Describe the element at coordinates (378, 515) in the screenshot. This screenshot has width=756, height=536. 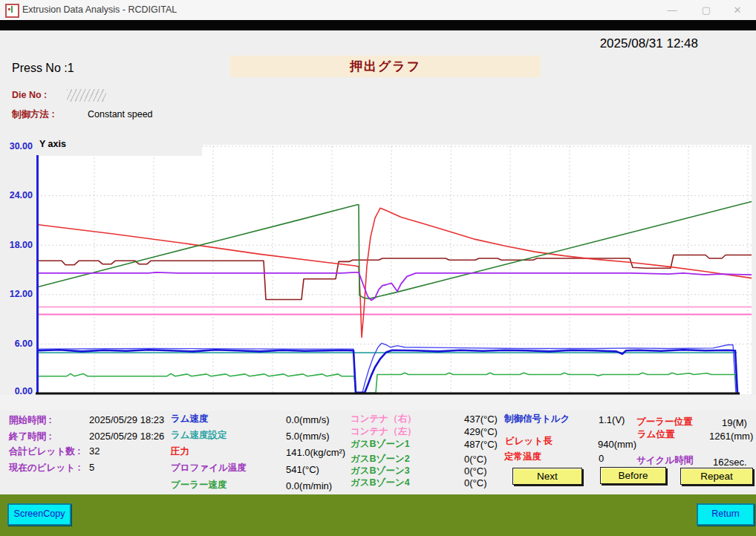
I see `bottom-bar` at that location.